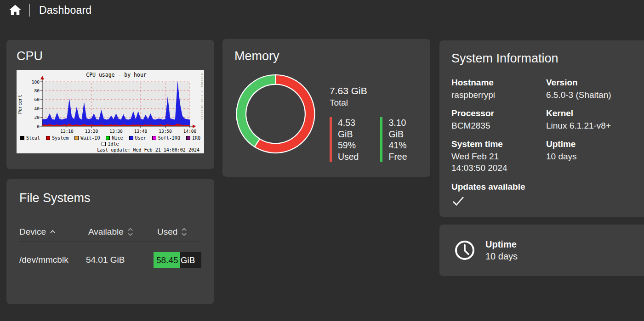 The image size is (644, 321). I want to click on legend-item: System, so click(57, 138).